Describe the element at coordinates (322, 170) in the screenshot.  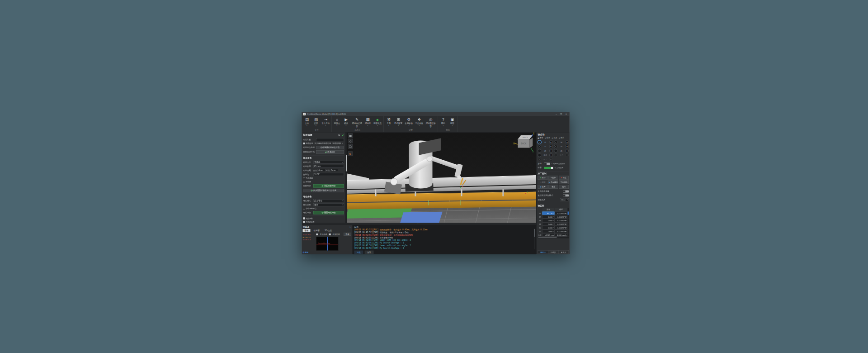
I see `start-distance-input: 0mm` at that location.